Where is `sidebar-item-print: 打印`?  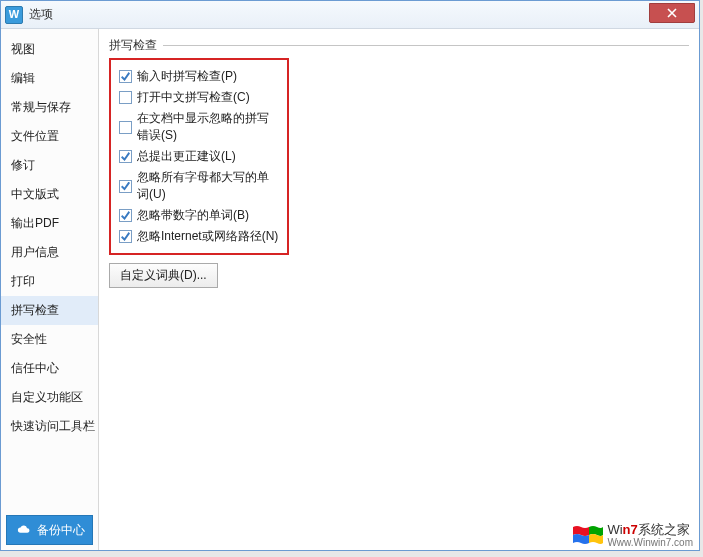
sidebar-item-print: 打印 is located at coordinates (50, 282).